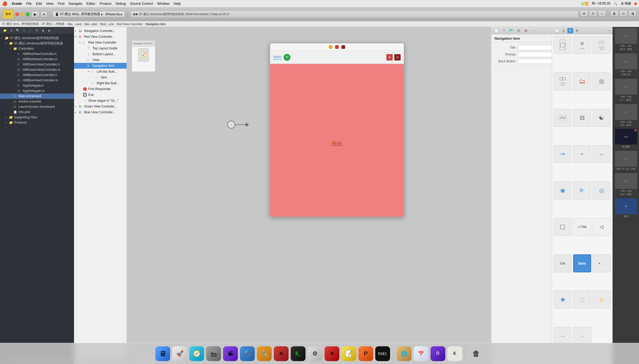 The width and height of the screenshot is (639, 364). What do you see at coordinates (626, 40) in the screenshot?
I see `thumb-item-1: snip snip....png 第13...业报` at bounding box center [626, 40].